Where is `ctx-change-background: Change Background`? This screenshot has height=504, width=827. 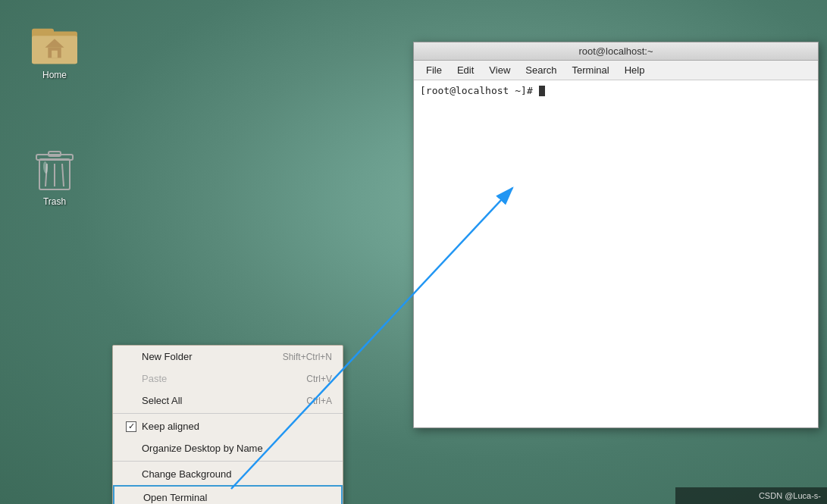
ctx-change-background: Change Background is located at coordinates (227, 474).